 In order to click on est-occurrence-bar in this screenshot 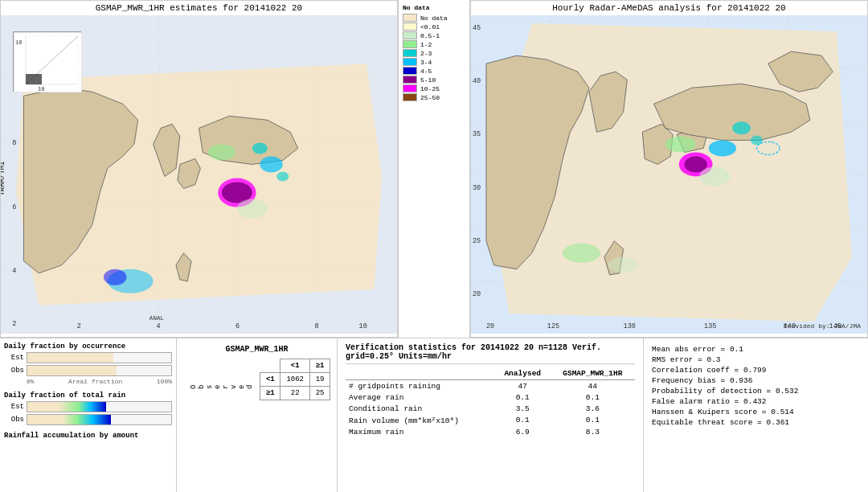, I will do `click(100, 358)`.